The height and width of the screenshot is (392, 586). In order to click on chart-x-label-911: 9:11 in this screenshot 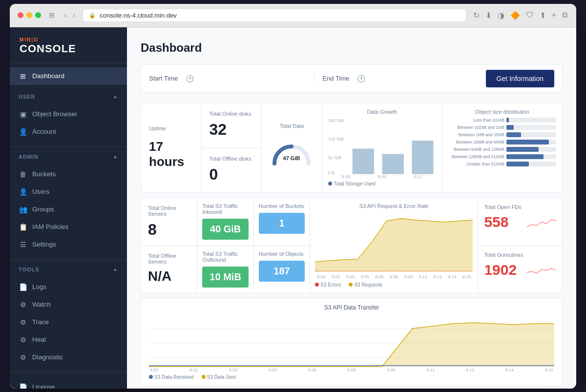, I will do `click(418, 177)`.